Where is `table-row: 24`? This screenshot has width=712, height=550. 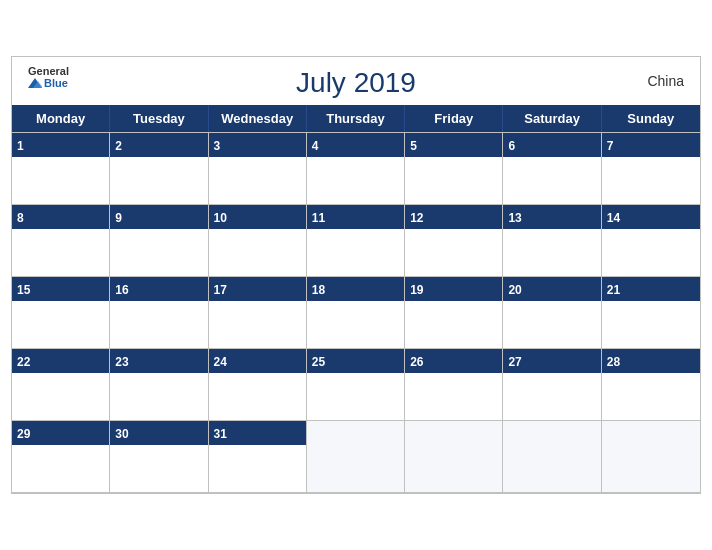 table-row: 24 is located at coordinates (258, 385).